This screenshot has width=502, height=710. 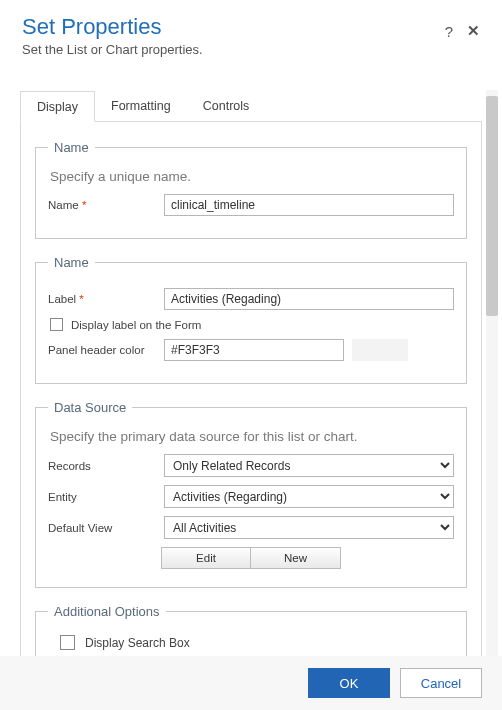 I want to click on scrollbar, so click(x=492, y=373).